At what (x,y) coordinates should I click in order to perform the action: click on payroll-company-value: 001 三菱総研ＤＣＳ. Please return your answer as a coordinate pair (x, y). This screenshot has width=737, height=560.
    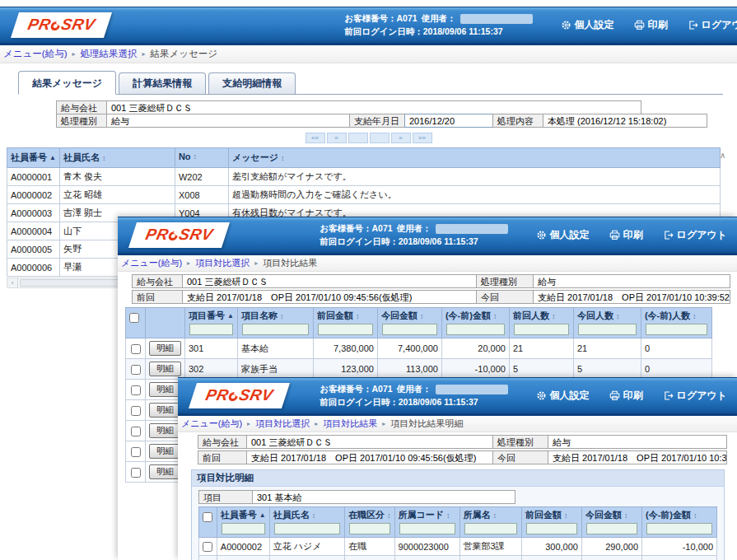
    Looking at the image, I should click on (374, 107).